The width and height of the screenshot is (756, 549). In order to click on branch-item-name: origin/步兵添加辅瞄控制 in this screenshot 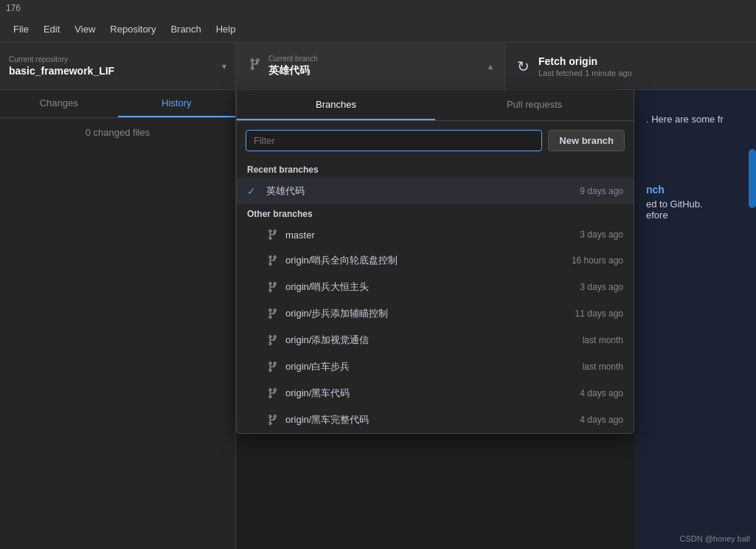, I will do `click(426, 314)`.